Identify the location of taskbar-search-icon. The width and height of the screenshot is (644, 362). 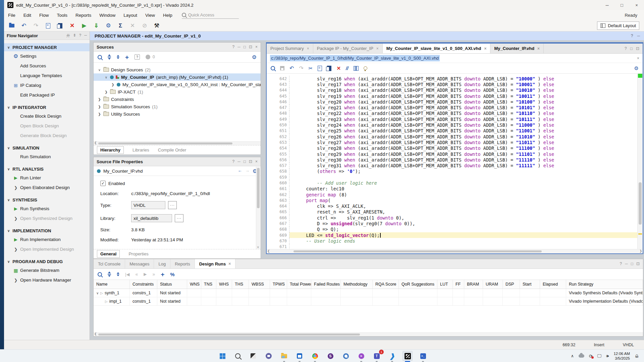
(238, 356).